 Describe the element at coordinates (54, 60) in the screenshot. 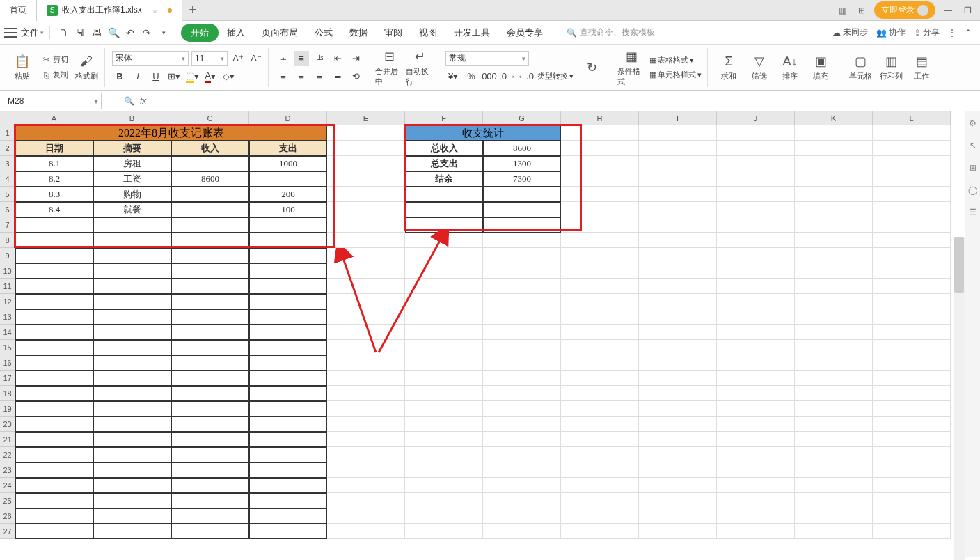

I see `cut-button: ✂剪切` at that location.